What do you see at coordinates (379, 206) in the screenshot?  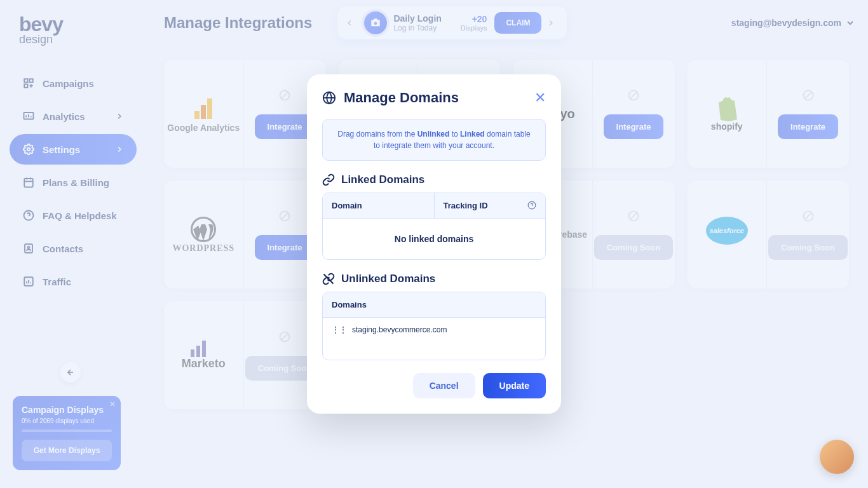 I see `th-domain: Domain` at bounding box center [379, 206].